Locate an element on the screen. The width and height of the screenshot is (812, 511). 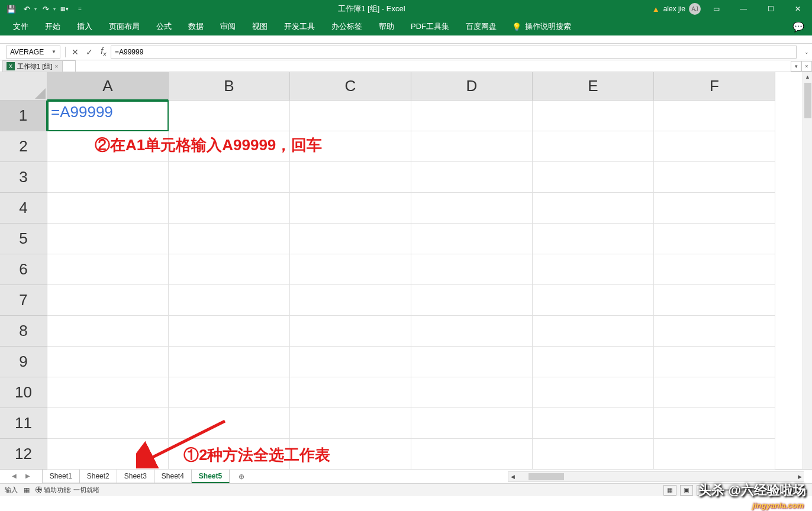
name-box: AVERAGE ▼ is located at coordinates (33, 52).